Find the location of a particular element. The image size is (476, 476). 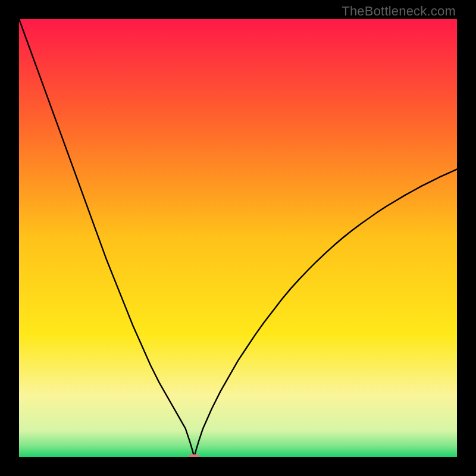

watermark-label: TheBottleneck.com is located at coordinates (399, 11).